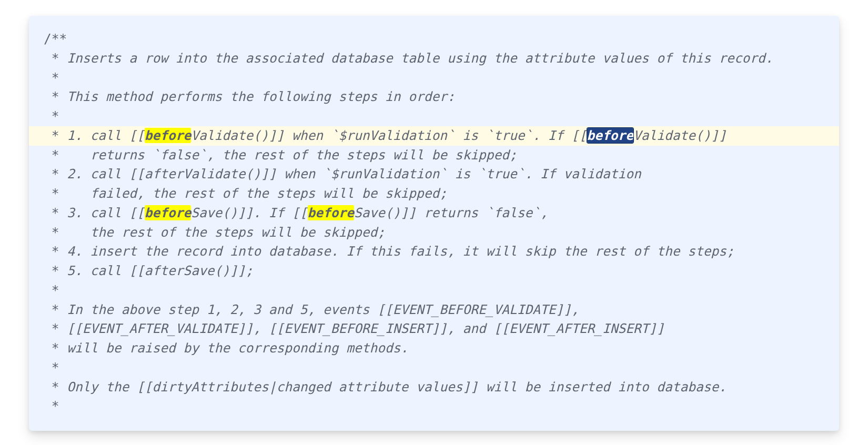 This screenshot has width=868, height=445. Describe the element at coordinates (434, 251) in the screenshot. I see `code-line: * 4. insert the record into database. If…` at that location.